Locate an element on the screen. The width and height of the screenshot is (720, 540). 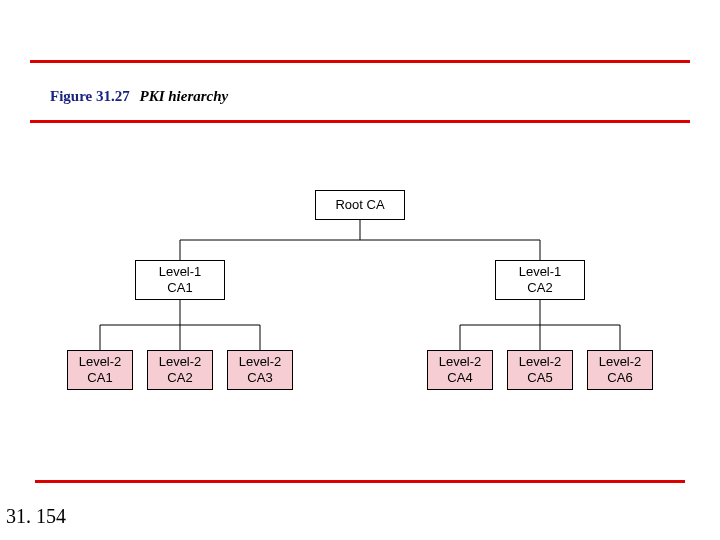
rule-bottom is located at coordinates (360, 482).